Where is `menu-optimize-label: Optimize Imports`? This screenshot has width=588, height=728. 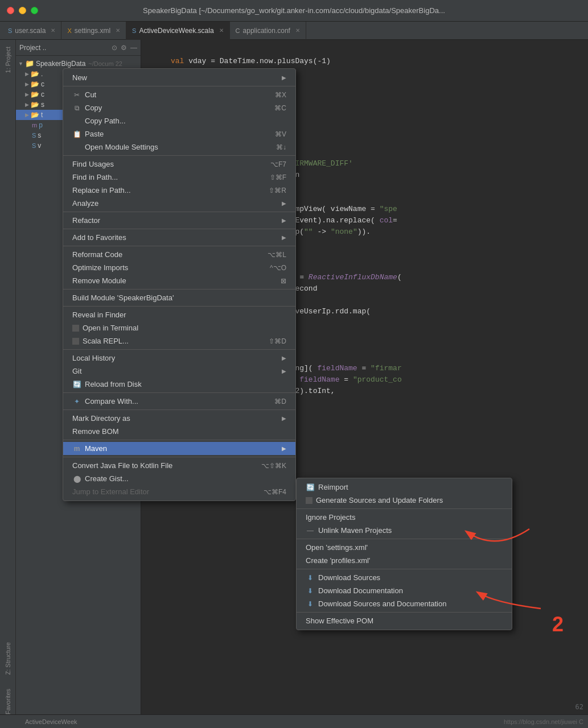
menu-optimize-label: Optimize Imports is located at coordinates (170, 267).